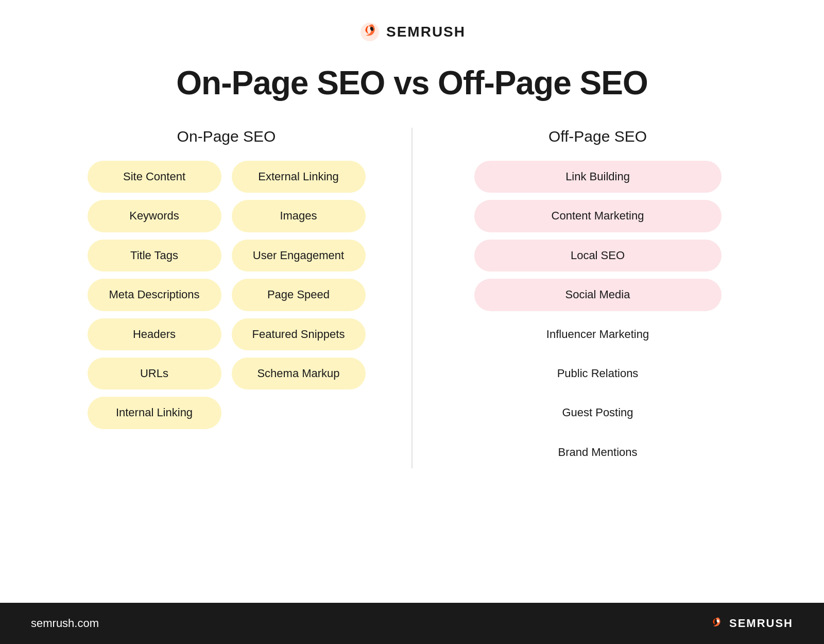  I want to click on logo-area: SEMRUSH, so click(412, 32).